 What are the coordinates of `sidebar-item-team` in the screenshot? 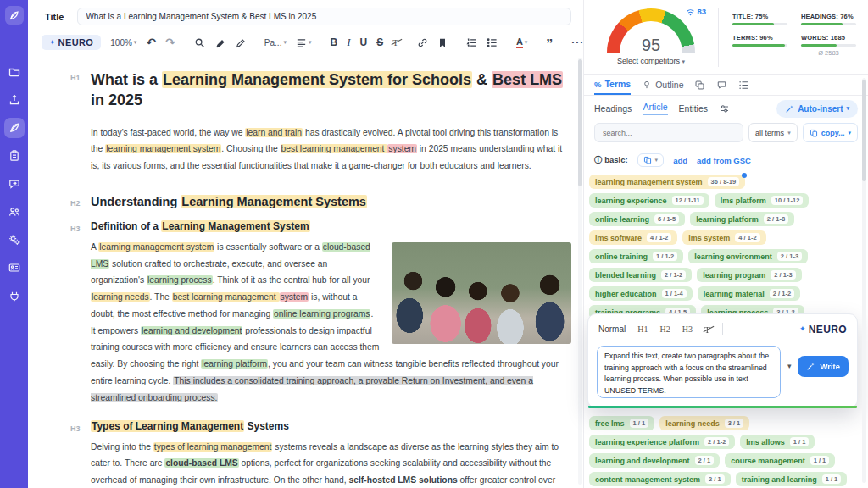 It's located at (14, 212).